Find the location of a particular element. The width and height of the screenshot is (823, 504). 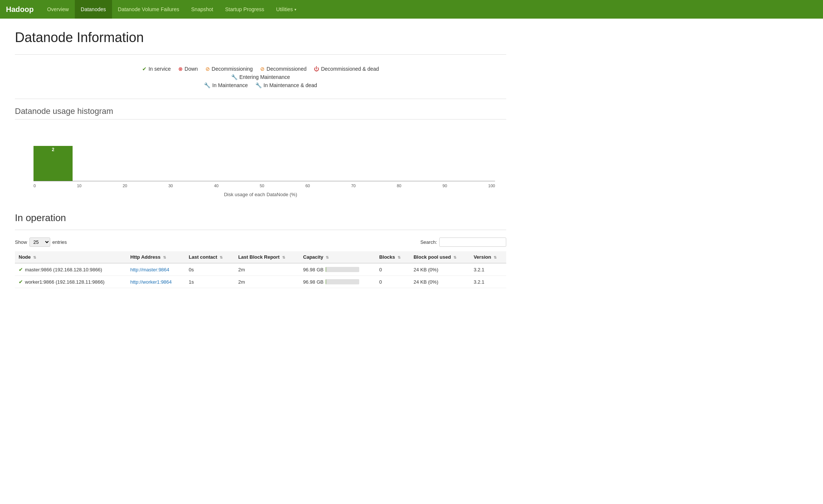

cell-capacity-0: 96.98 GB is located at coordinates (337, 269).